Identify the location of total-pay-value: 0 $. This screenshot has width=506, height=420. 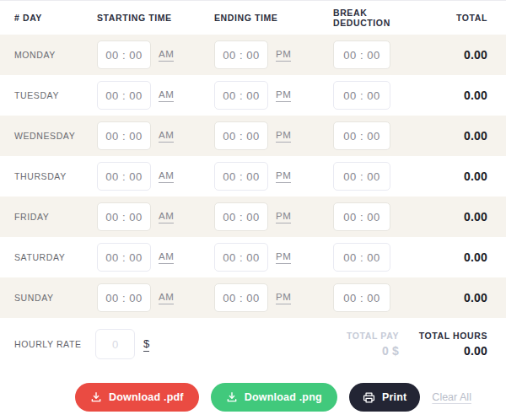
(373, 351).